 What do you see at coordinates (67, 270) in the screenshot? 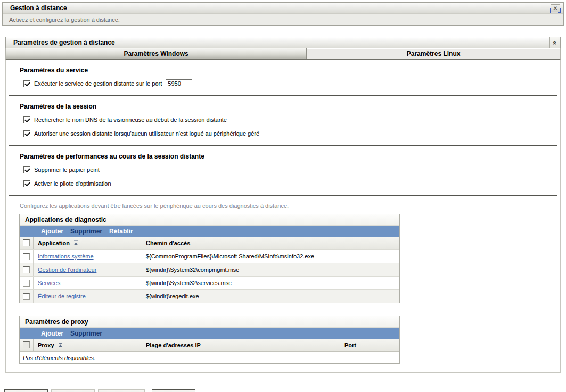
I see `application-link: Gestion de l'ordinateur` at bounding box center [67, 270].